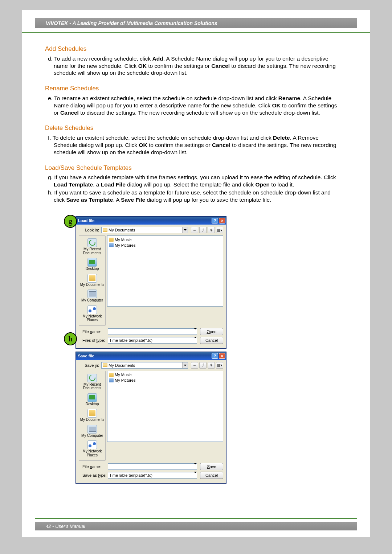  What do you see at coordinates (122, 230) in the screenshot?
I see `lookin-value: My Documents` at bounding box center [122, 230].